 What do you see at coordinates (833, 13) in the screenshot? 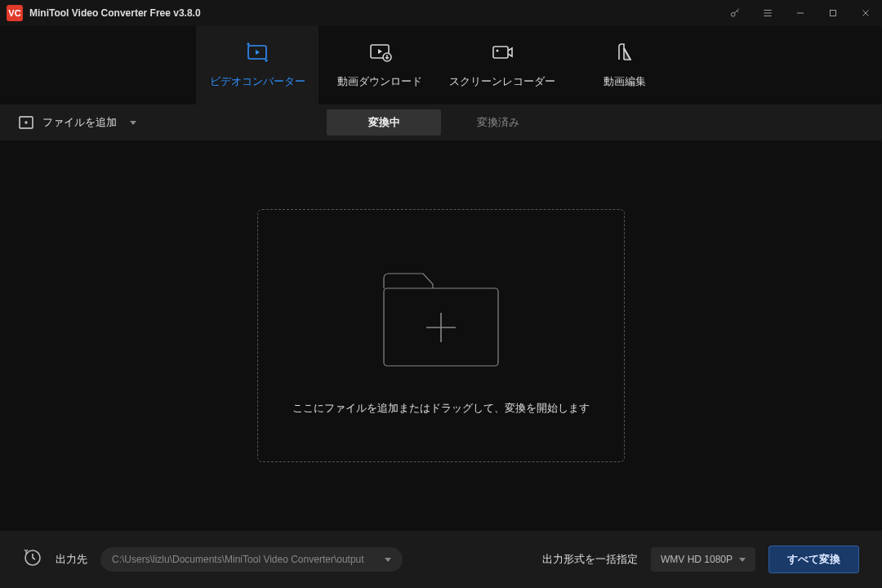
I see `maximize-button` at bounding box center [833, 13].